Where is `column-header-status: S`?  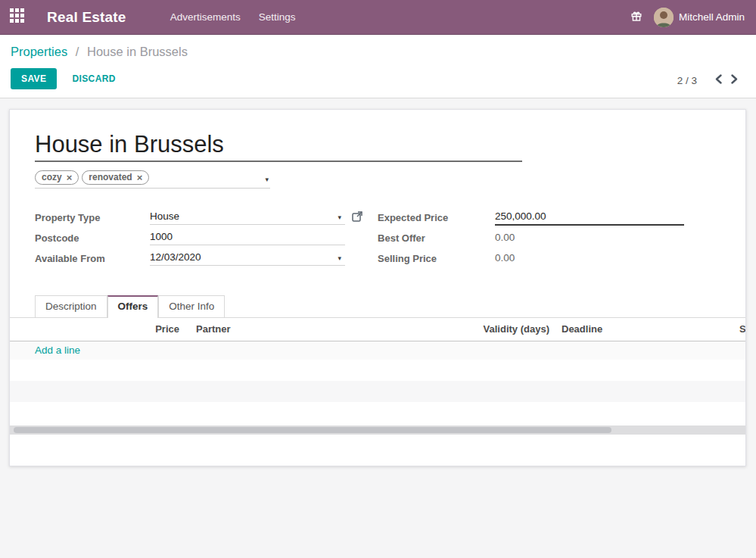 column-header-status: S is located at coordinates (739, 330).